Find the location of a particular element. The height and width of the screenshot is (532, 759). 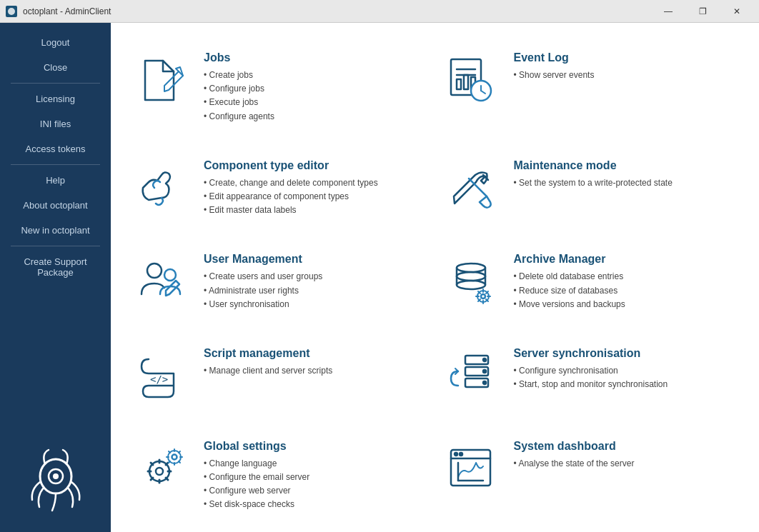

event-log-content: Event Log Show server events is located at coordinates (555, 67).